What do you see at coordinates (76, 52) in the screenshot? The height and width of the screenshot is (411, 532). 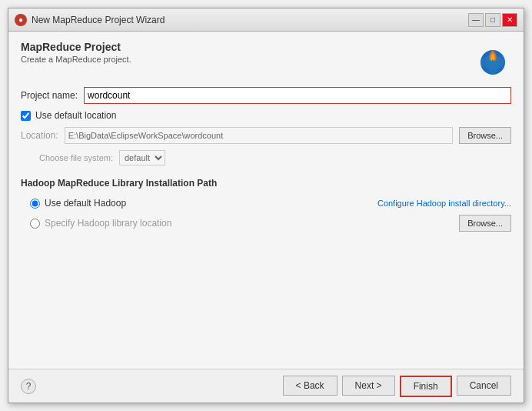 I see `page-header-text: MapReduce Project Create a MapReduce pro…` at bounding box center [76, 52].